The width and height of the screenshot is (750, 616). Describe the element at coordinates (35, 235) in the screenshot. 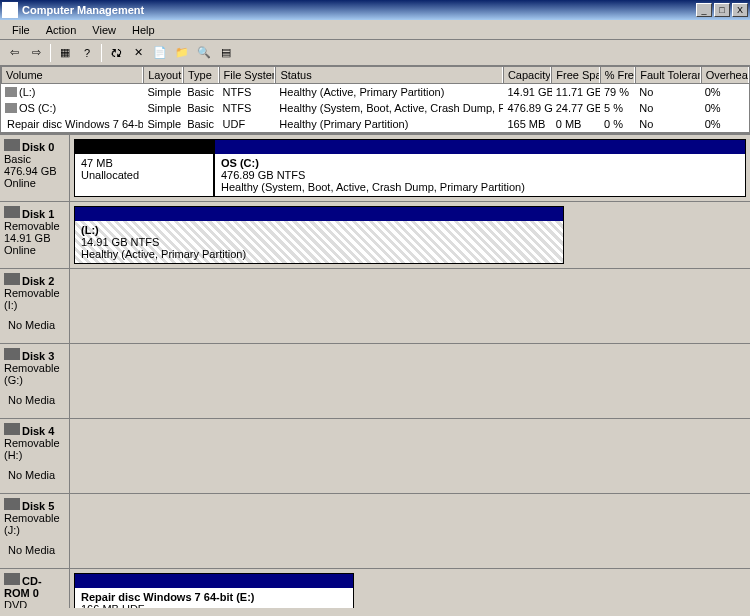

I see `disk-label: Disk 1 Removable 14.91 GB Online` at that location.